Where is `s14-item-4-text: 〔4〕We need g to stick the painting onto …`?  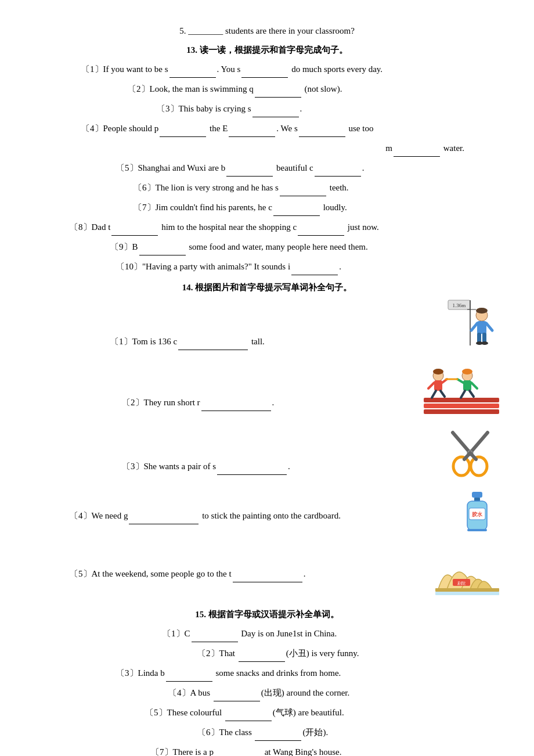
s14-item-4-text: 〔4〕We need g to stick the painting onto … is located at coordinates (267, 507).